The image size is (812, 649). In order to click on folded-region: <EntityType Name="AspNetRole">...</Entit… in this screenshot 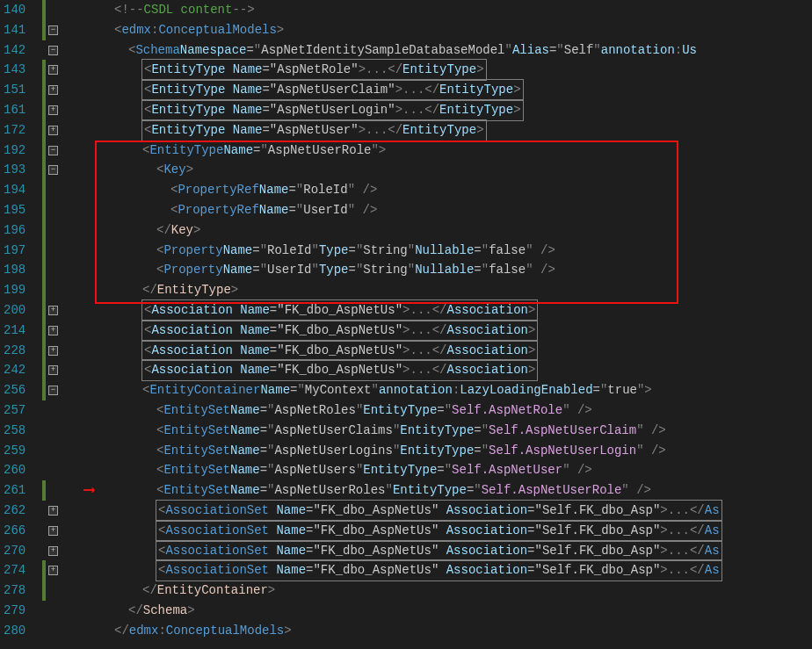, I will do `click(315, 70)`.